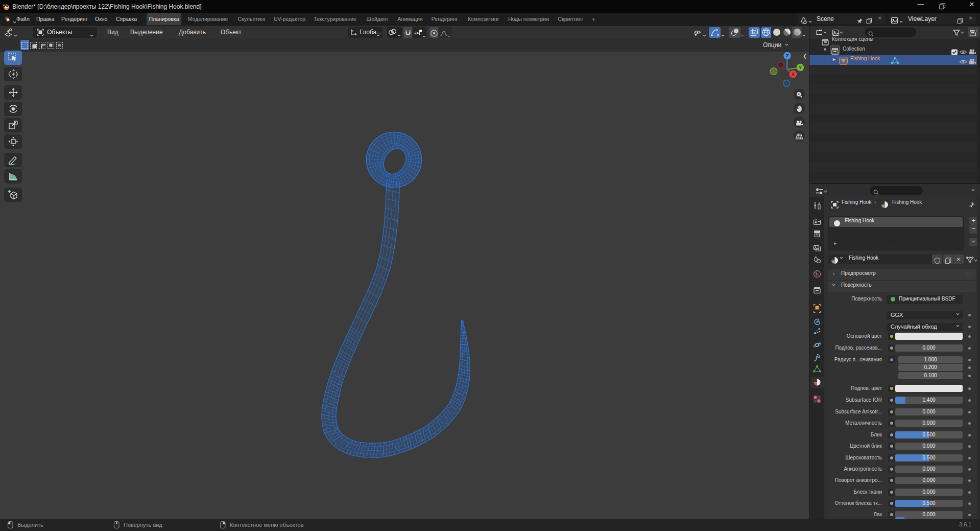 The width and height of the screenshot is (980, 531). I want to click on svg-text: X, so click(794, 74).